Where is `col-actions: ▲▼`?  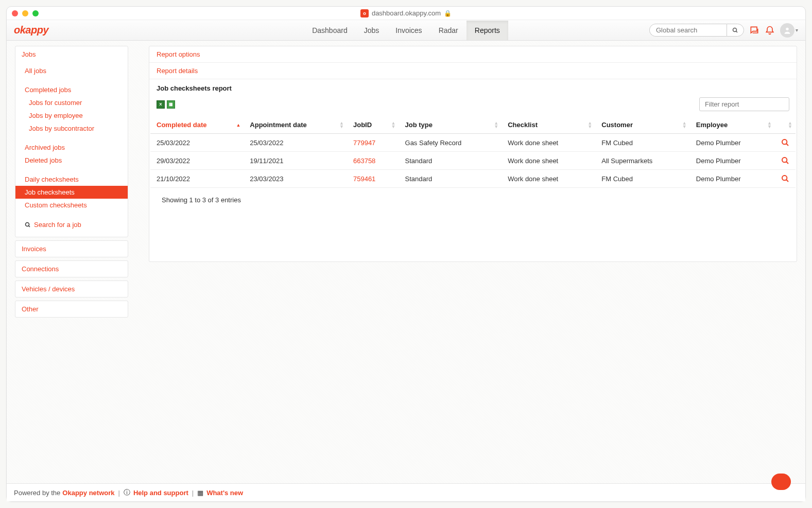
col-actions: ▲▼ is located at coordinates (785, 125).